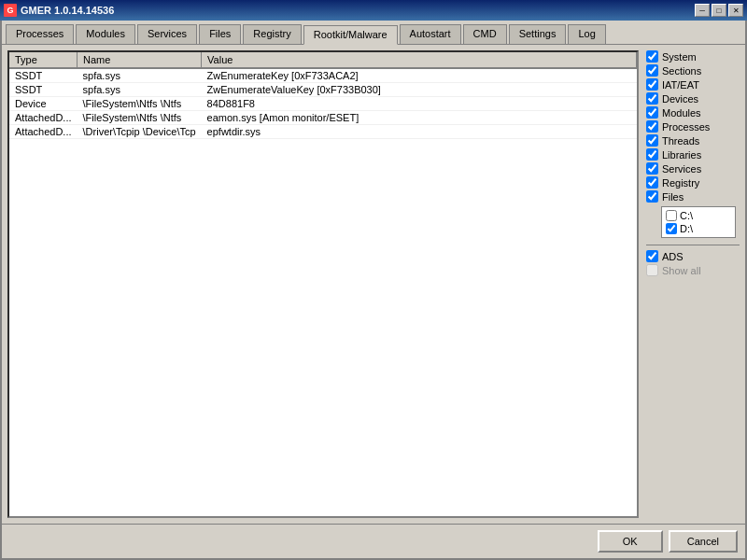  Describe the element at coordinates (140, 60) in the screenshot. I see `col-name: Name` at that location.